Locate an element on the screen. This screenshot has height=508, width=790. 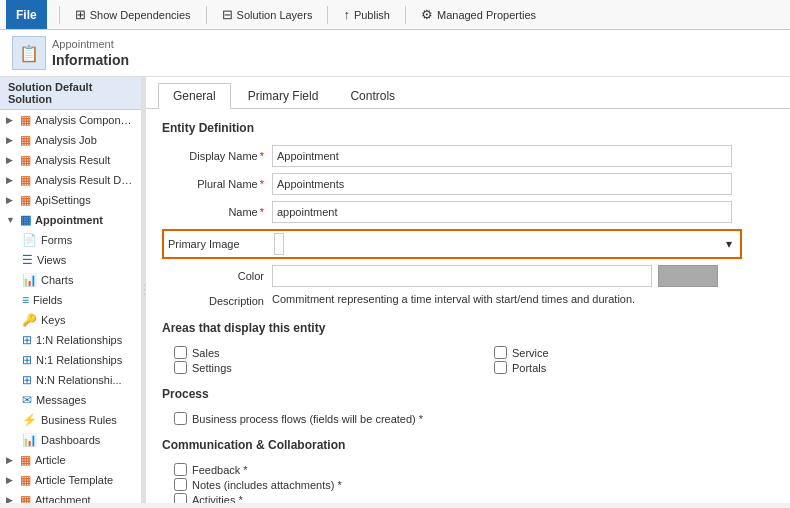
sidebar-item-article: ▶ ▦ Article is located at coordinates (70, 460).